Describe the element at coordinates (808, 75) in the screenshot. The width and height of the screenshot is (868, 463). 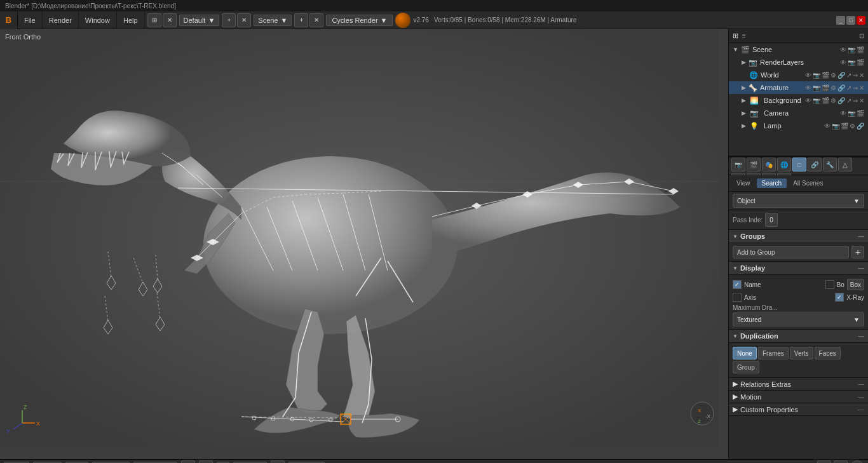
I see `world-eye-icon: 👁` at that location.